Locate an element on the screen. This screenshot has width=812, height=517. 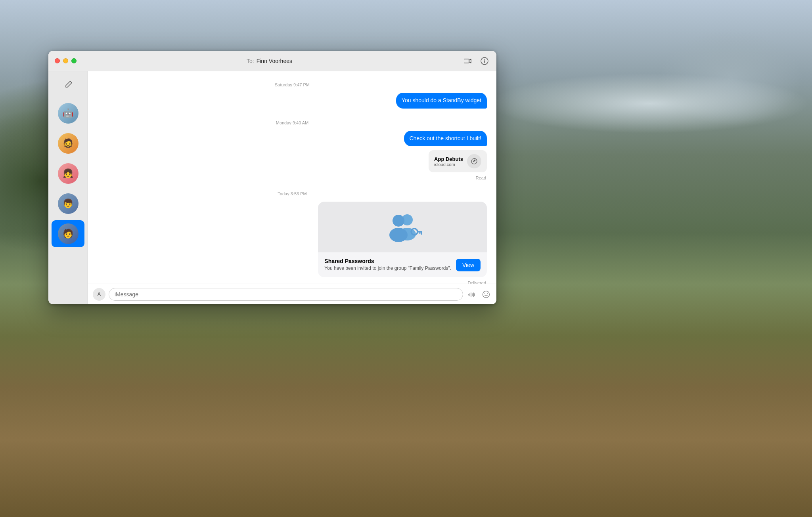
view-button: View is located at coordinates (468, 265).